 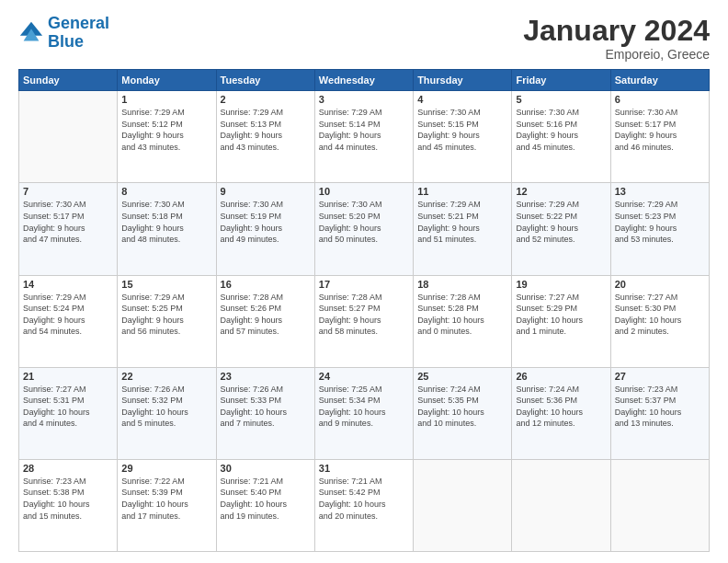 What do you see at coordinates (561, 376) in the screenshot?
I see `day-number: 26` at bounding box center [561, 376].